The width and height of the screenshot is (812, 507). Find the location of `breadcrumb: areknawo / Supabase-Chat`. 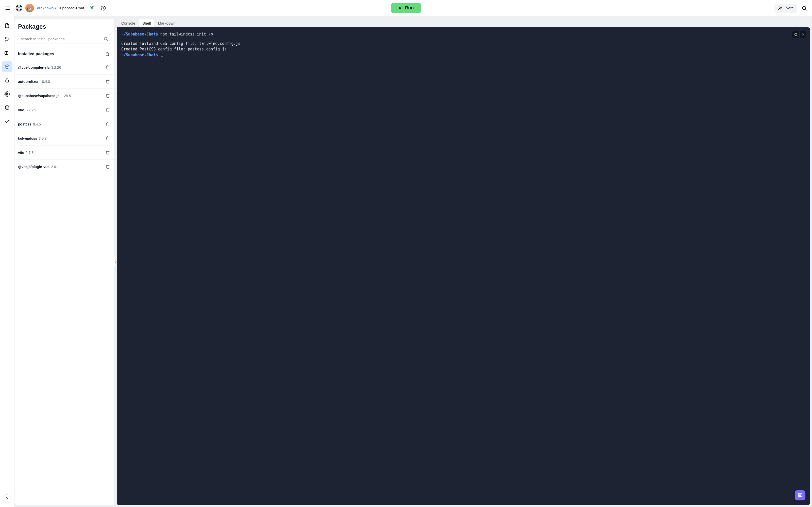

breadcrumb: areknawo / Supabase-Chat is located at coordinates (60, 8).